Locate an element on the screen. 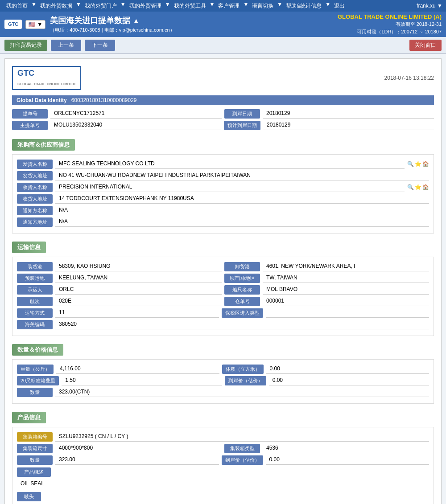 This screenshot has width=446, height=504. bill-lading-label: 仓单号 is located at coordinates (242, 301).